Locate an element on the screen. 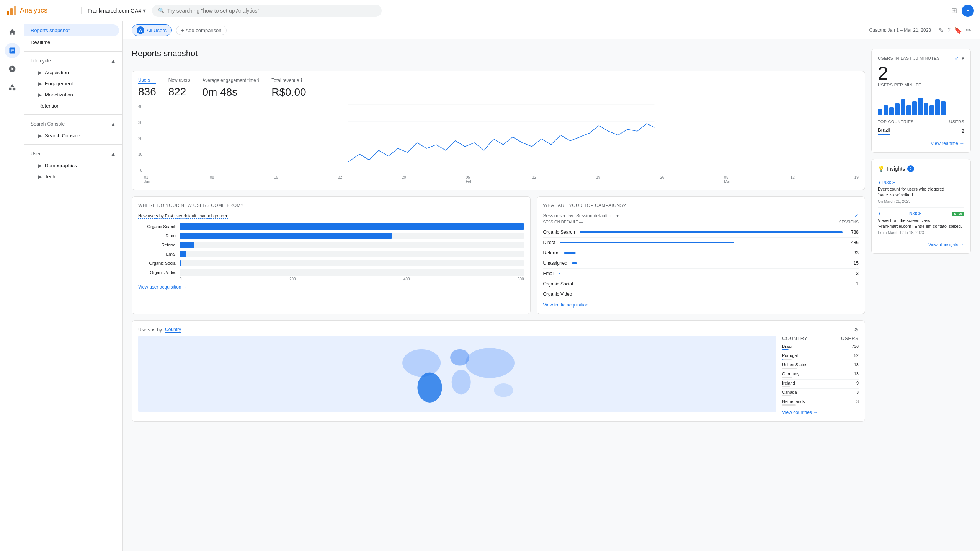 The image size is (980, 551). sidebar-item-reports-snapshot: Reports snapshot is located at coordinates (72, 31).